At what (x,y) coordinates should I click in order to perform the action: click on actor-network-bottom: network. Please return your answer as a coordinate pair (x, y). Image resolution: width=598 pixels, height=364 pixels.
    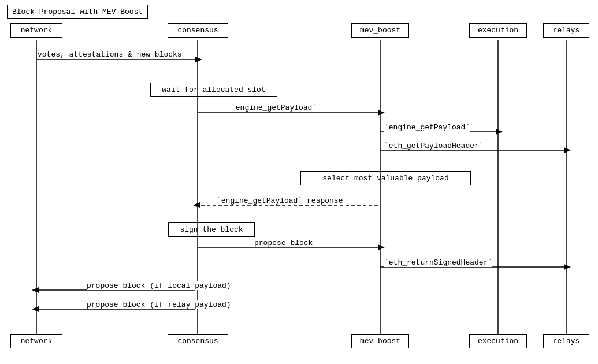
    Looking at the image, I should click on (36, 341).